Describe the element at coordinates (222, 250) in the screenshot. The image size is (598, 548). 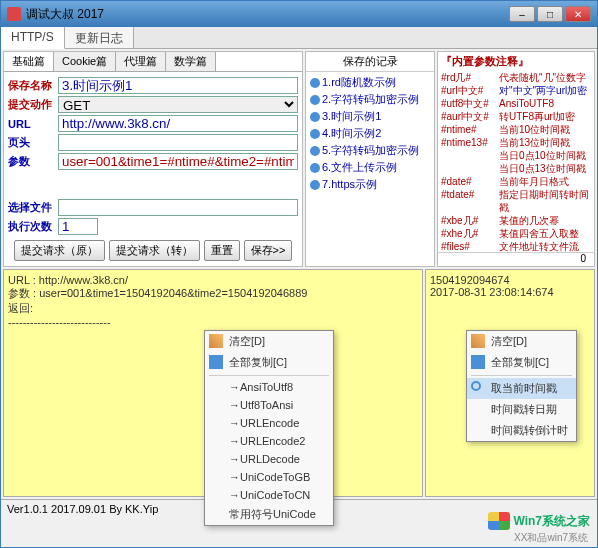
I see `reset-button: 重置` at that location.